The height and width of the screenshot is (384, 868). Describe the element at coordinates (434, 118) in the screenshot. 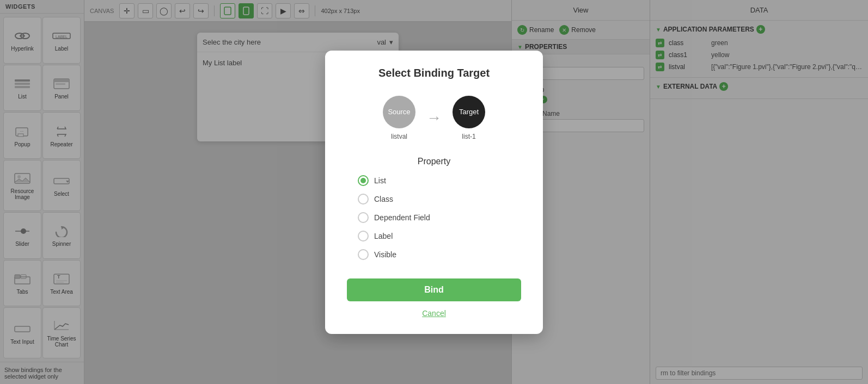

I see `binding-diagram: Source listval → Target list-1` at that location.